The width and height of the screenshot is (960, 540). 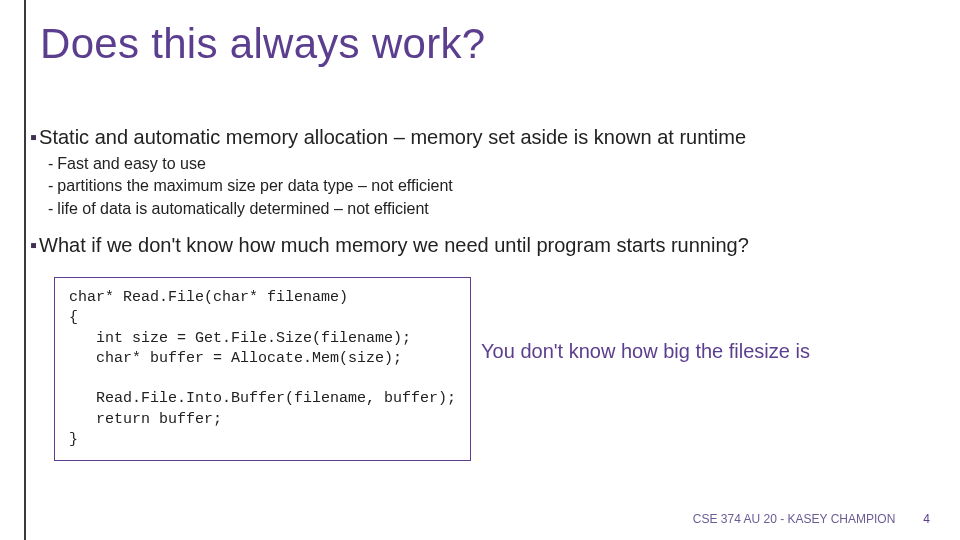 What do you see at coordinates (646, 352) in the screenshot?
I see `annotation: You don't know how big the filesize is` at bounding box center [646, 352].